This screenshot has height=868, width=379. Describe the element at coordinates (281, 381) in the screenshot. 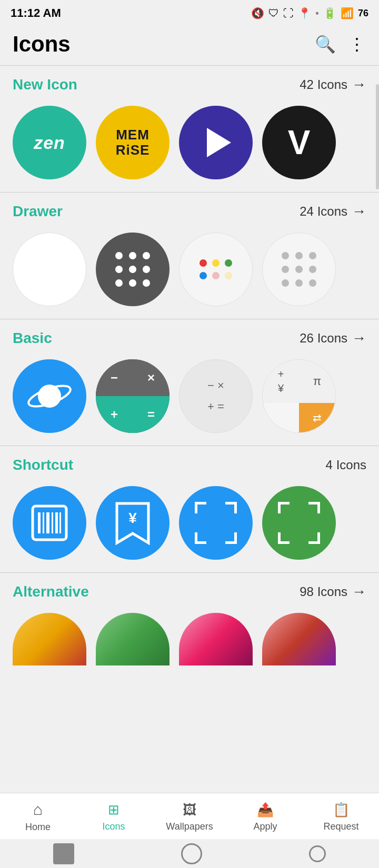

I see `calc-o-tl: +¥` at that location.